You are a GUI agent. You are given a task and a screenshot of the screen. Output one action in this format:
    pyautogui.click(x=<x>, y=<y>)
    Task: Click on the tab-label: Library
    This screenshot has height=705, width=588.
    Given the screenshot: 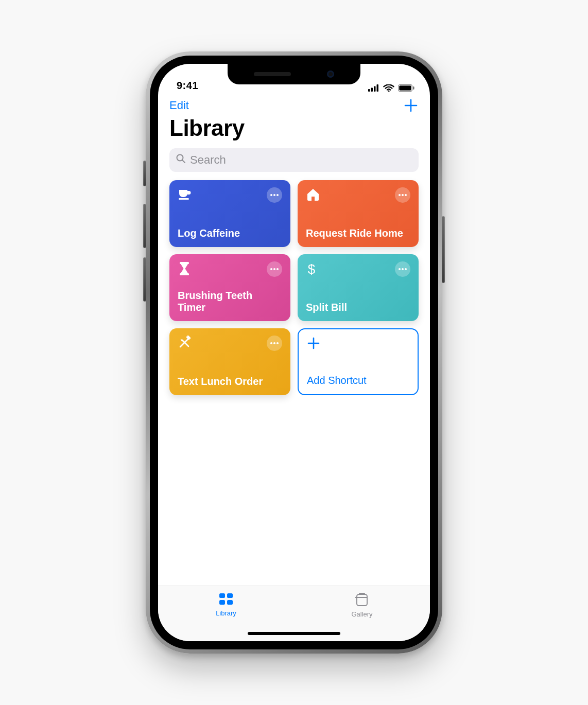 What is the action you would take?
    pyautogui.click(x=226, y=613)
    